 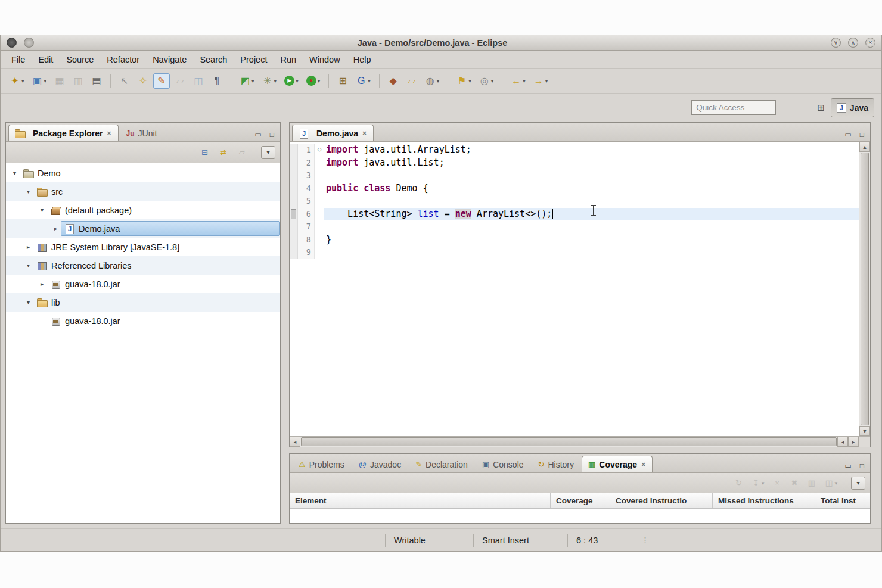 I want to click on menu-search: Search, so click(x=213, y=60).